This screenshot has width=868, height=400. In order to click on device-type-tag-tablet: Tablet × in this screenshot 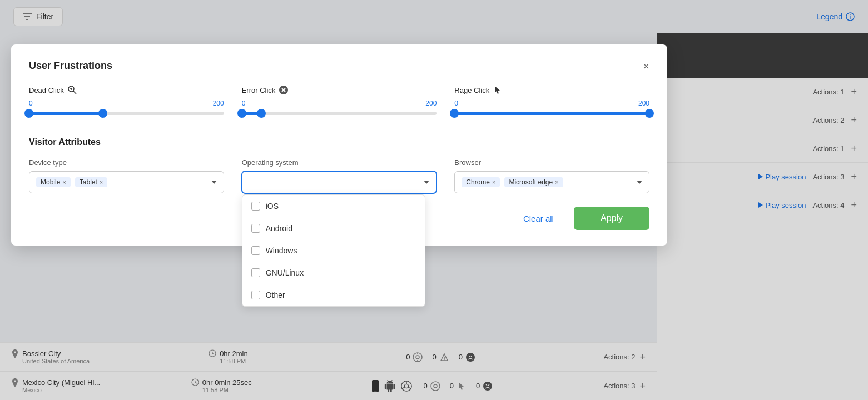, I will do `click(91, 182)`.